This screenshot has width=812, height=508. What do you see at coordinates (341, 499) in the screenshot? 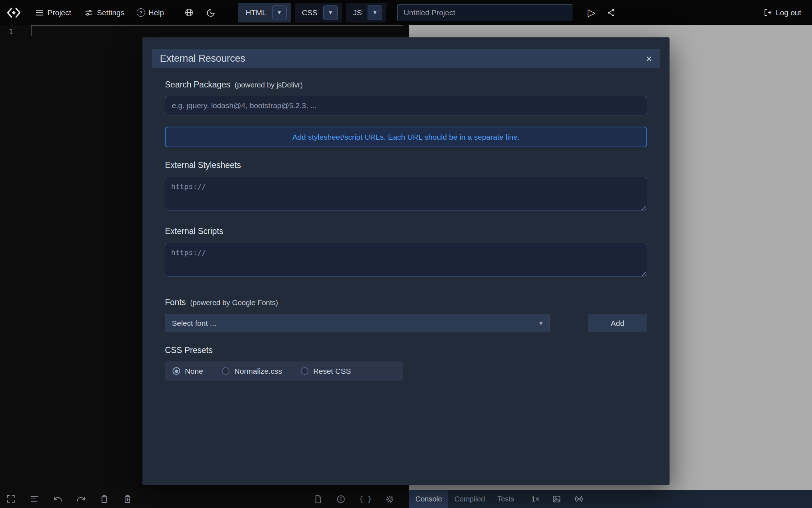
I see `info-icon` at bounding box center [341, 499].